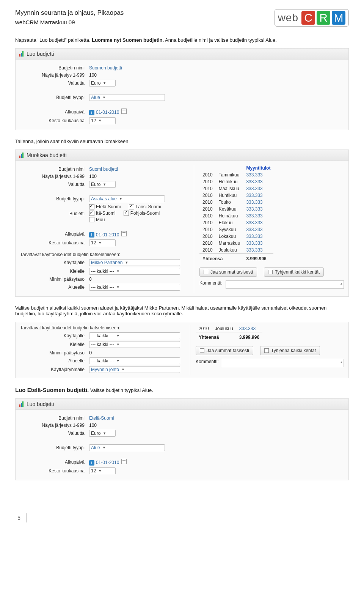 The image size is (364, 601). I want to click on p3-months-select: 12▼, so click(102, 471).